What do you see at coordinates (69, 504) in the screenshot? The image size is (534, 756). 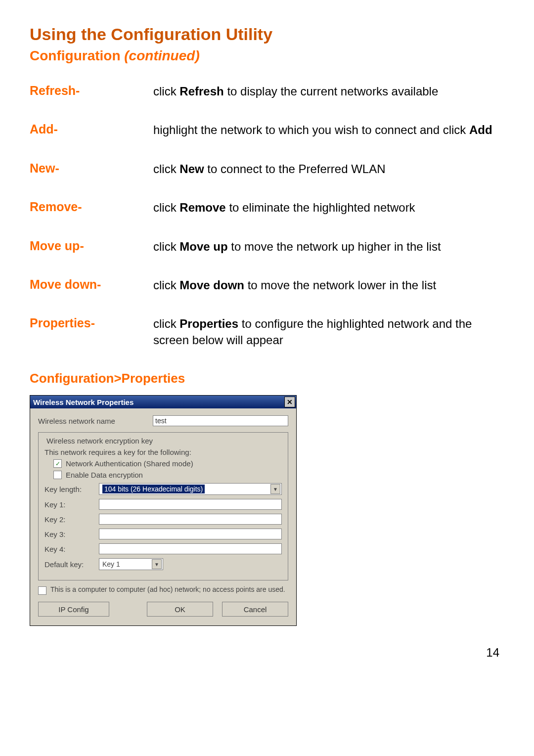 I see `key-label: Key 1:` at bounding box center [69, 504].